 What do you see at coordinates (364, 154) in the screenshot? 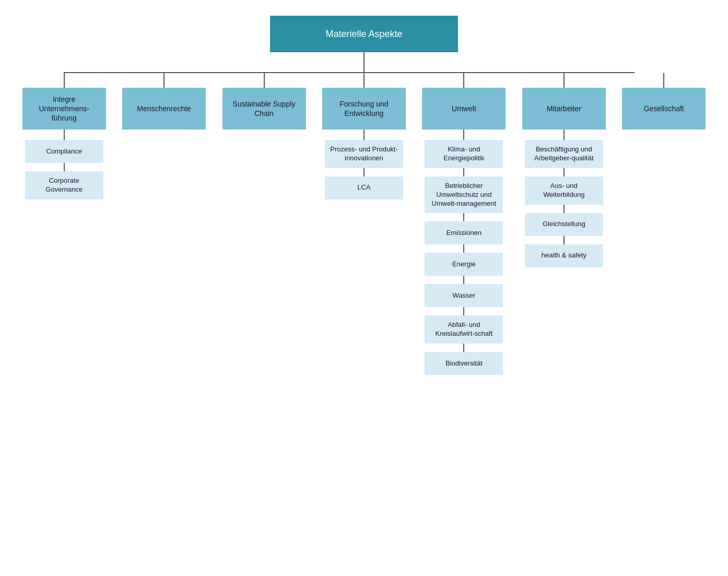
I see `node-prozess: Prozess- und Produkt-innovationen` at bounding box center [364, 154].